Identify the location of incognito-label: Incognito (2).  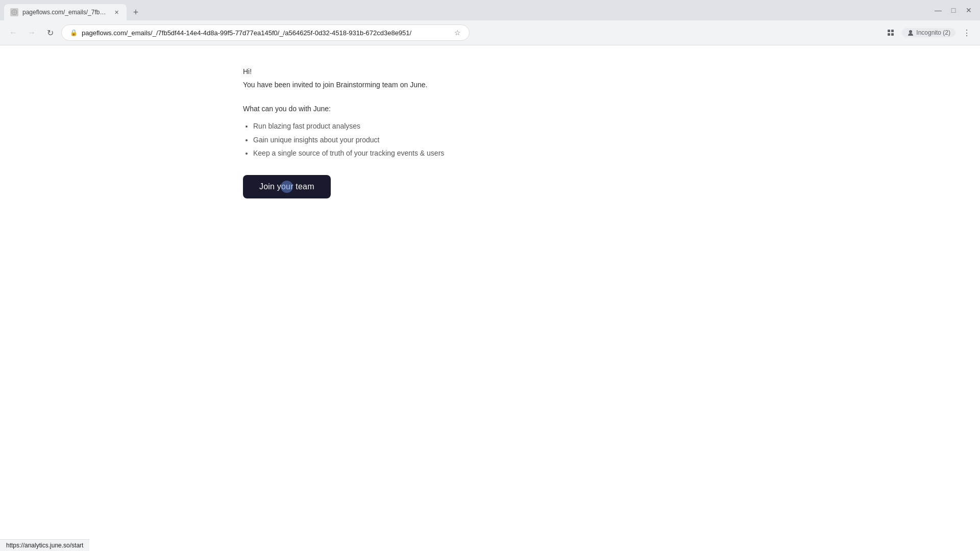
(933, 33).